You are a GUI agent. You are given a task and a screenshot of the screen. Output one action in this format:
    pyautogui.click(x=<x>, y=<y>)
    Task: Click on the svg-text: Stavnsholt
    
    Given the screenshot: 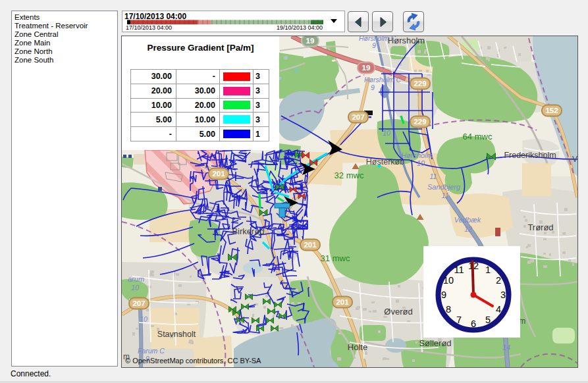 What is the action you would take?
    pyautogui.click(x=176, y=334)
    